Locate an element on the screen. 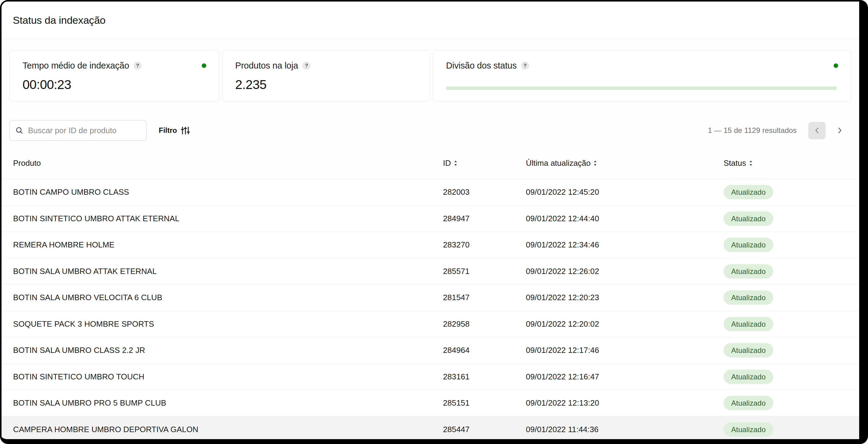 The height and width of the screenshot is (444, 868). table-row: BOTIN SINTETICO UMBRO ATTAK ETERNAL 2849… is located at coordinates (431, 219).